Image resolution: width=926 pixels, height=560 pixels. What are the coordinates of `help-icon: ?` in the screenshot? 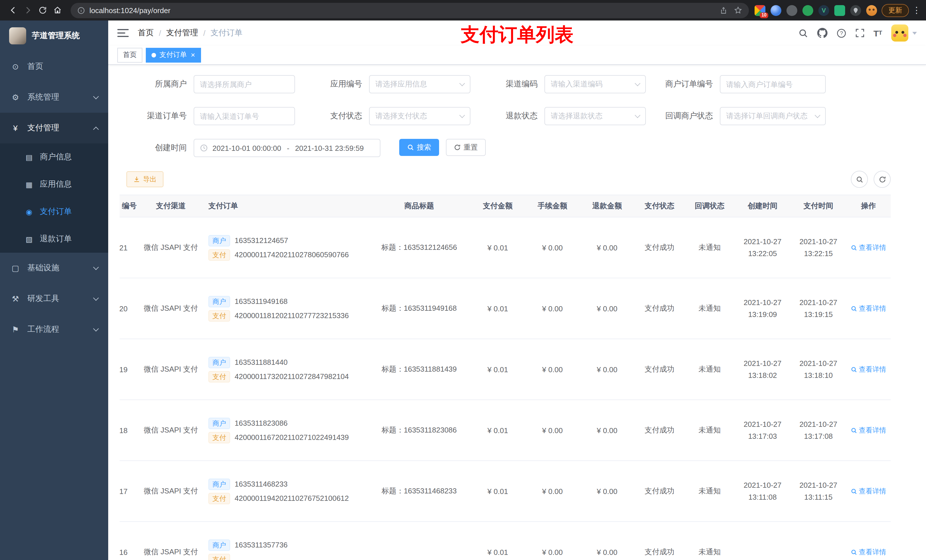 It's located at (841, 33).